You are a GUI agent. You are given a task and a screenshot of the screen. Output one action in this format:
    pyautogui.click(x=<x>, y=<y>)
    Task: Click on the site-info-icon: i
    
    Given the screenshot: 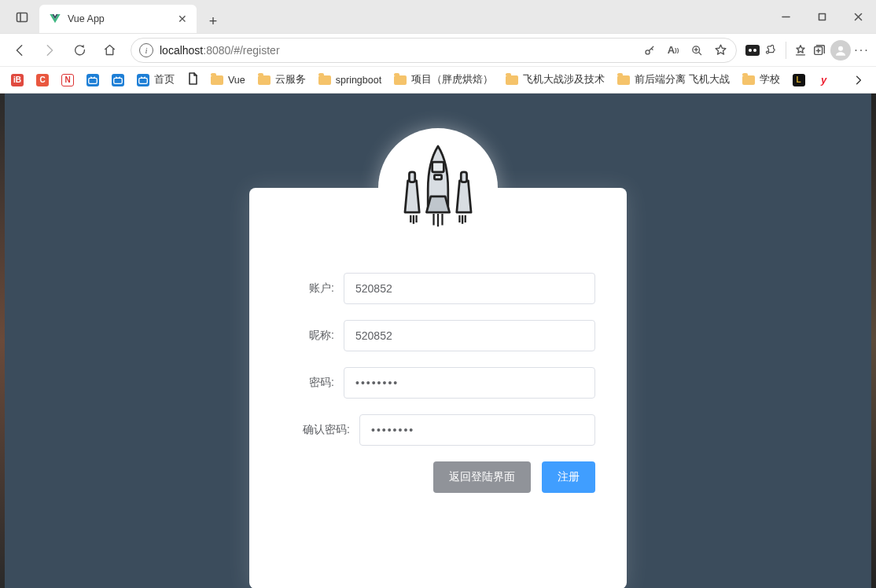 What is the action you would take?
    pyautogui.click(x=146, y=50)
    